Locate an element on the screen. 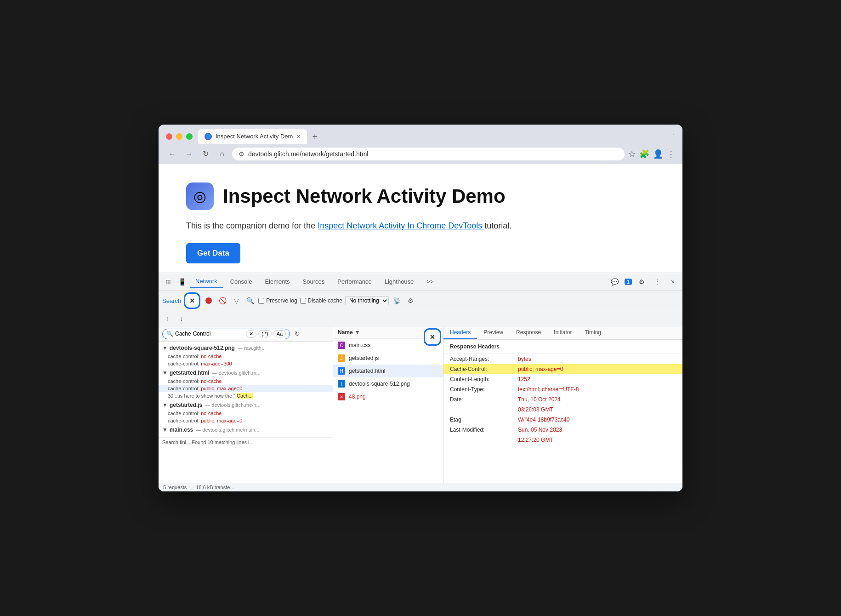  search-group-css: ▼ main.css — devtools.glitch.me/main... is located at coordinates (245, 430).